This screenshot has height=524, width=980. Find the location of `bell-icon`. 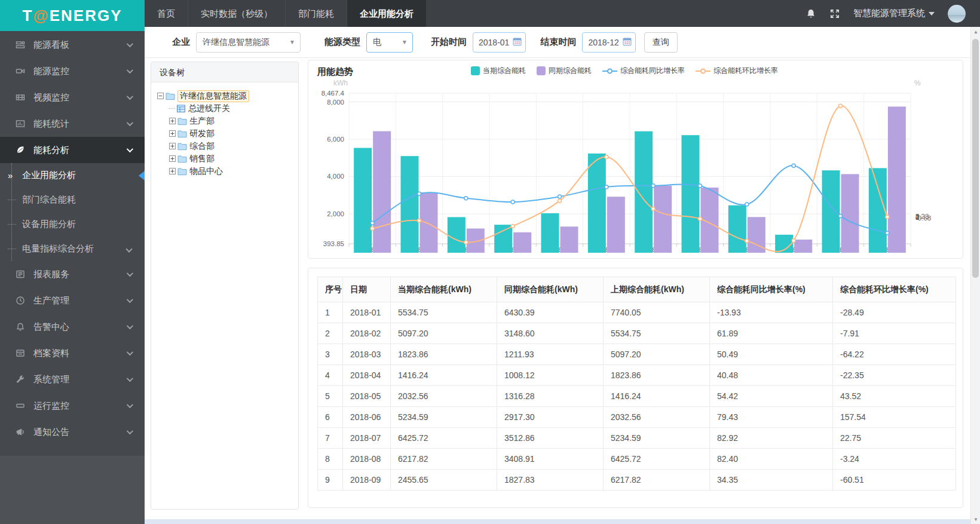

bell-icon is located at coordinates (811, 14).